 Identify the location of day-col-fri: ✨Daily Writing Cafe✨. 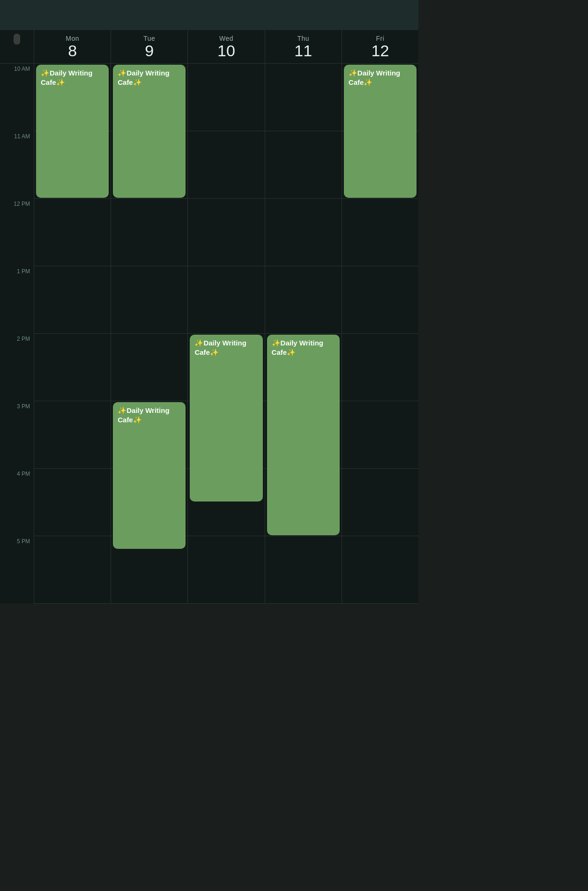
(380, 334).